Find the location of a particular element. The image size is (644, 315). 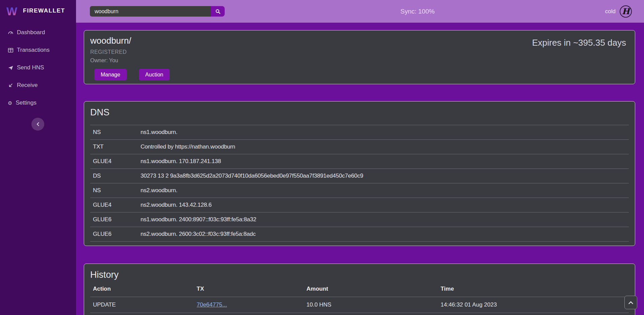

arrow-down-left-icon is located at coordinates (11, 85).